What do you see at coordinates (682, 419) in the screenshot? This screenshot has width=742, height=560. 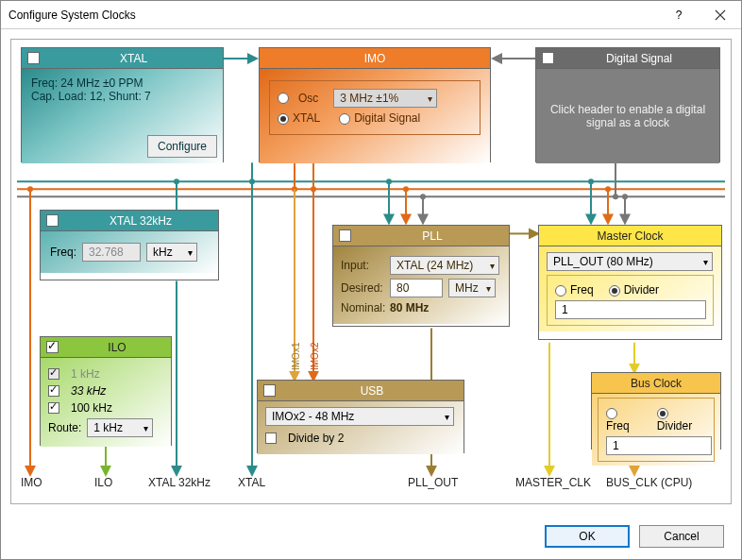 I see `bus-clock-divider-radio: Divider` at bounding box center [682, 419].